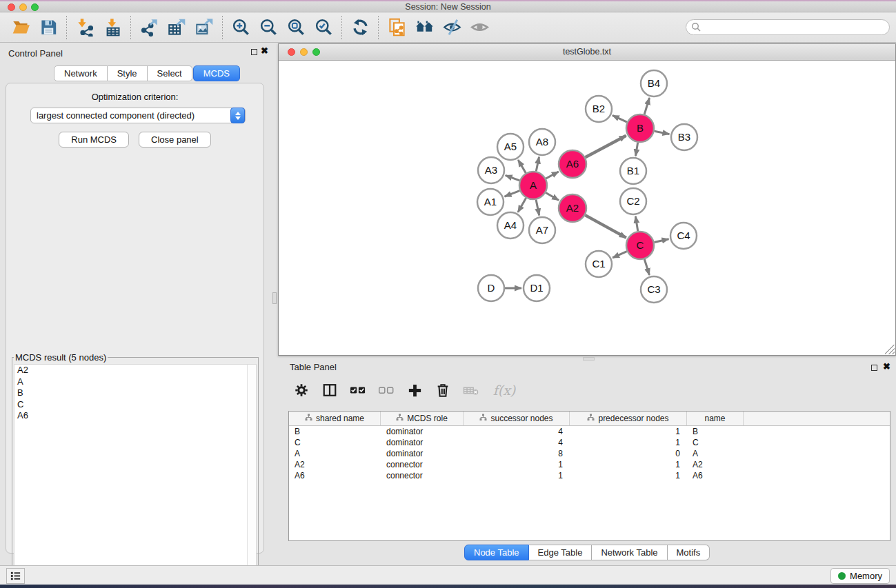  I want to click on run-mcds-button: Run MCDS, so click(94, 139).